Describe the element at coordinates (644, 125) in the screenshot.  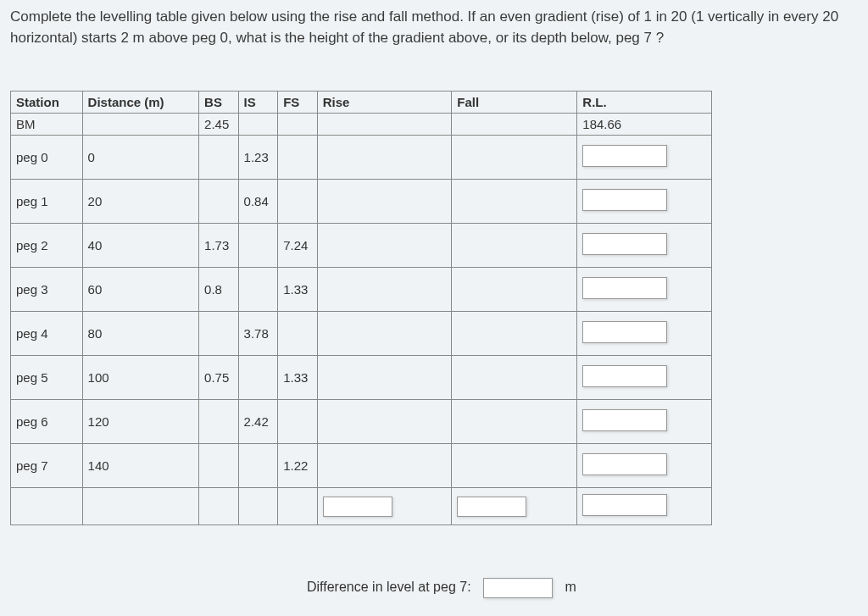
I see `cell-rl: 184.66` at that location.